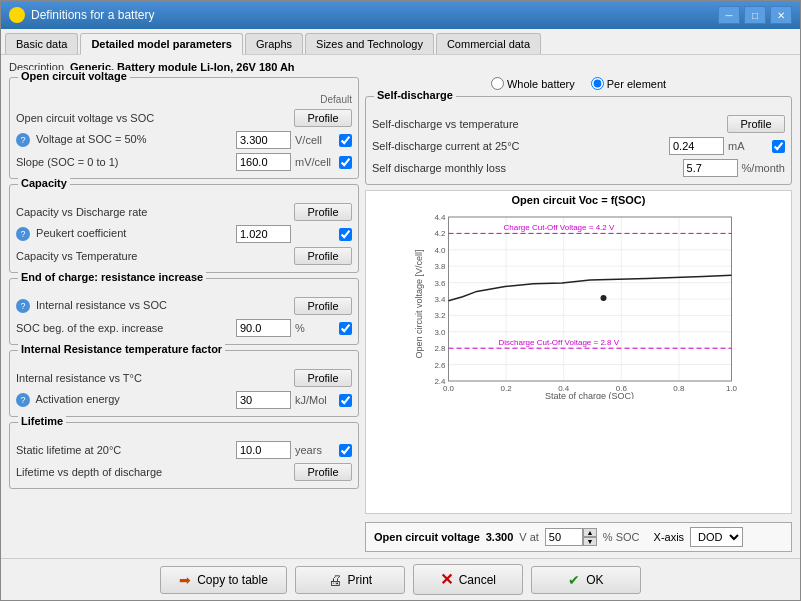 The height and width of the screenshot is (601, 801). I want to click on help-icon-2: ?, so click(23, 234).